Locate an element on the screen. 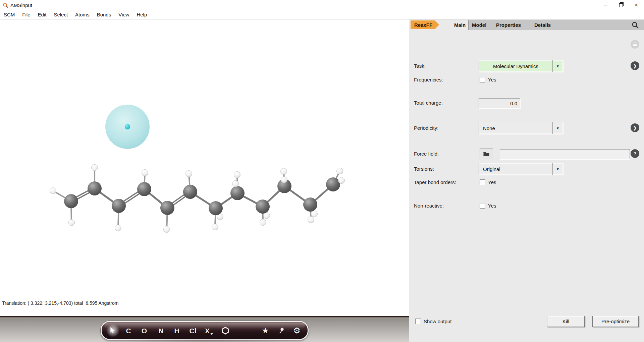 This screenshot has height=342, width=644. element-chlorine-button: Cl is located at coordinates (193, 331).